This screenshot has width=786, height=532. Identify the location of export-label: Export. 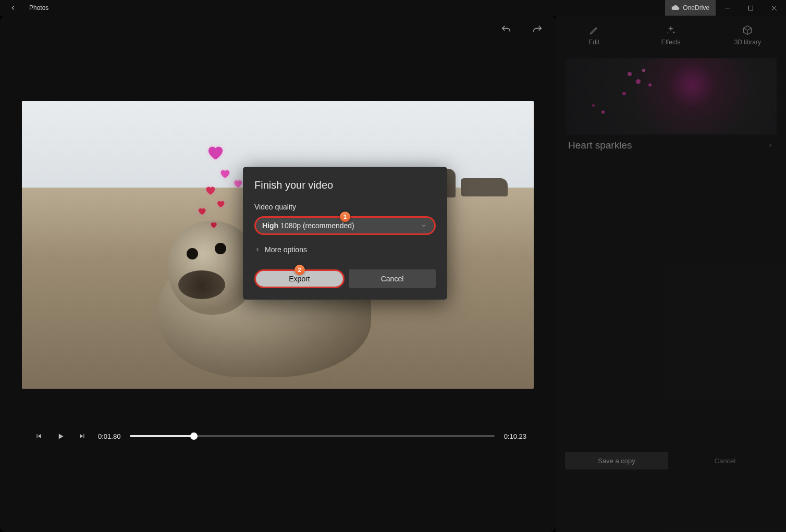
(299, 279).